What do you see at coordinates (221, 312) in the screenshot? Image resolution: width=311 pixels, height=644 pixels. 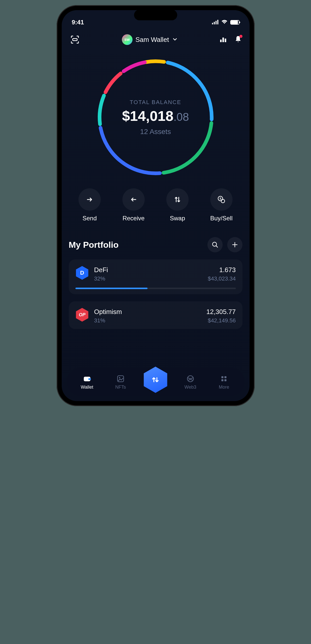 I see `asset-amount: 12,305.77` at bounding box center [221, 312].